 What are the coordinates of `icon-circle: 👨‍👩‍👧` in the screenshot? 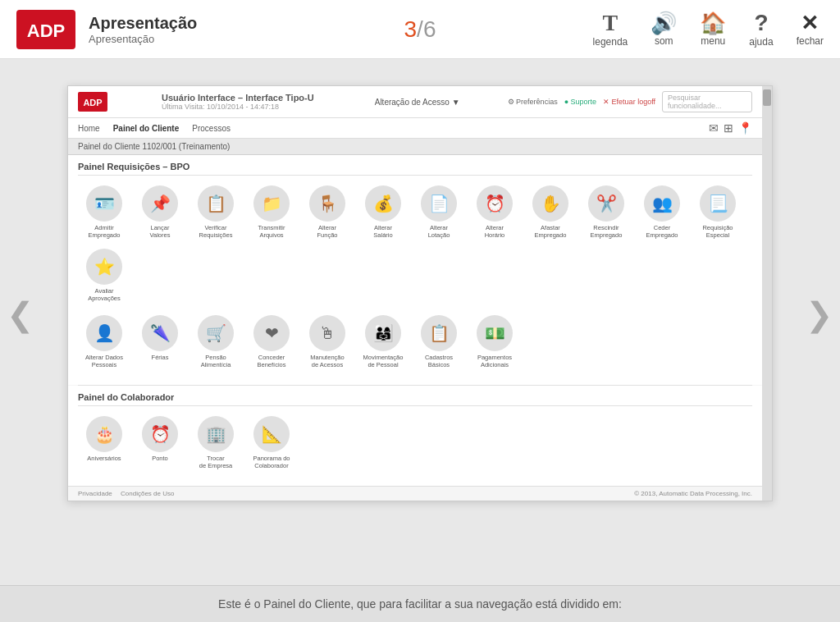 It's located at (383, 333).